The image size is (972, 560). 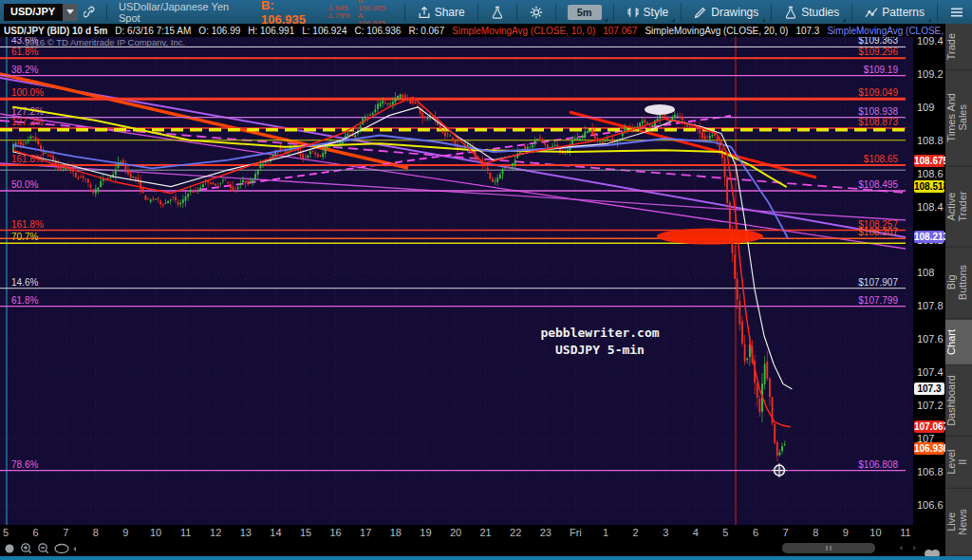 I want to click on sidebar-tab-trade: Trade, so click(x=959, y=47).